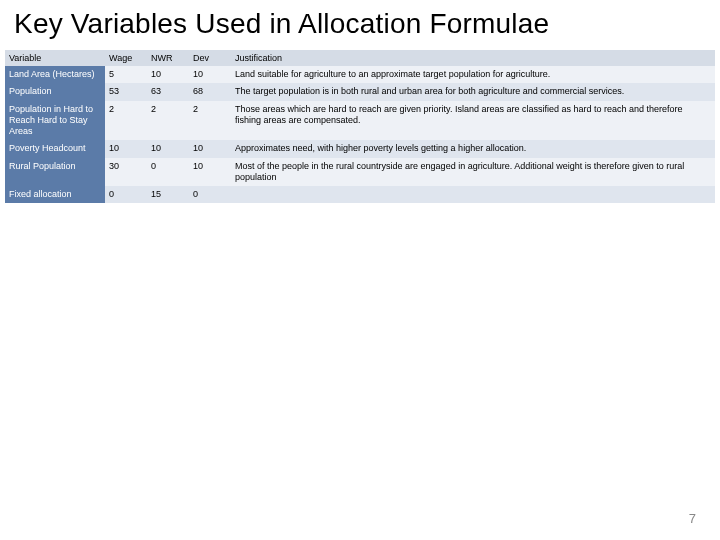 This screenshot has height=540, width=720. I want to click on cell-wage: 0, so click(126, 194).